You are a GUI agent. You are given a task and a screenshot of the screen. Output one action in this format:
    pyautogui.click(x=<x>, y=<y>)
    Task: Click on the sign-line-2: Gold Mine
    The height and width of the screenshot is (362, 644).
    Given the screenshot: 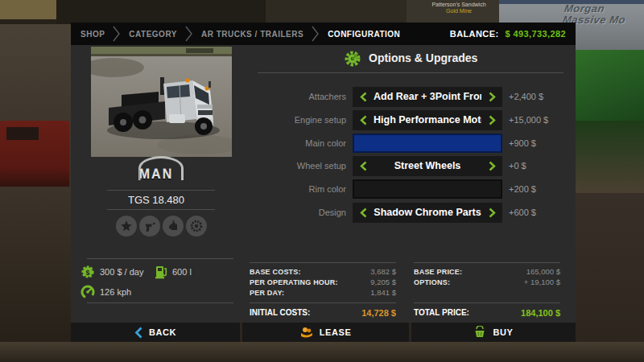 What is the action you would take?
    pyautogui.click(x=459, y=11)
    